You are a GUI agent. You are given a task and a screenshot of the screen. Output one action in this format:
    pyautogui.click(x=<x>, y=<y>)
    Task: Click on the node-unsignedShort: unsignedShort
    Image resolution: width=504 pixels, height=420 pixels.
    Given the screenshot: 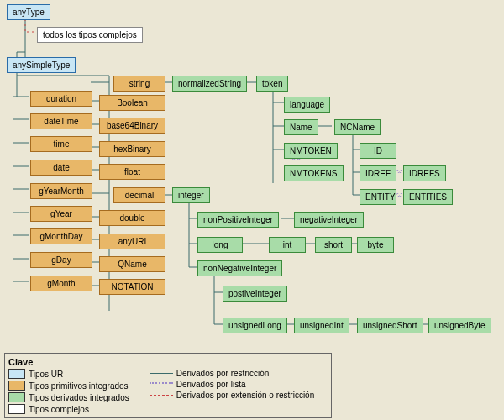 What is the action you would take?
    pyautogui.click(x=390, y=326)
    